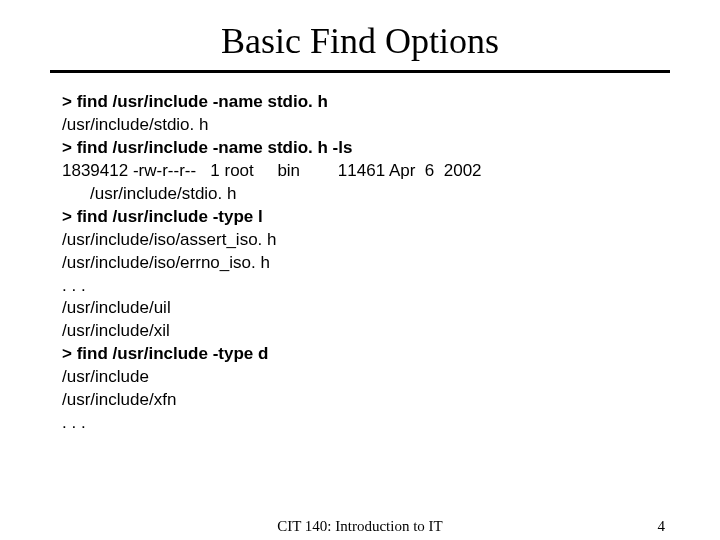  Describe the element at coordinates (366, 354) in the screenshot. I see `command-line: > find /usr/include -type d` at that location.